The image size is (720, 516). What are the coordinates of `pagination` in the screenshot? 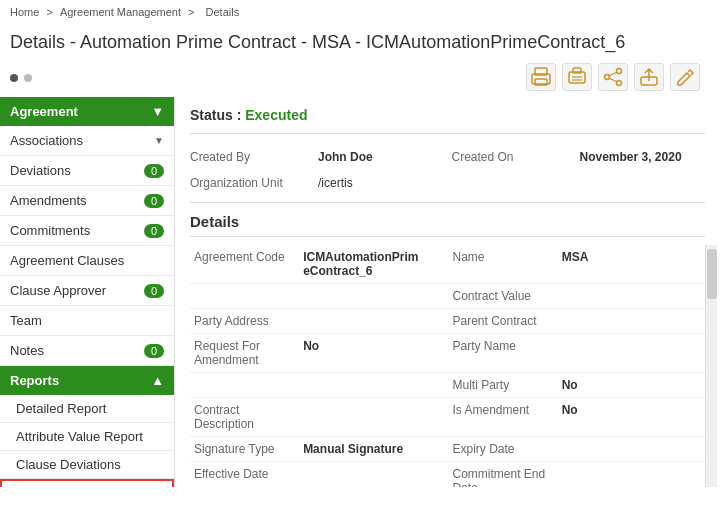 It's located at (21, 77).